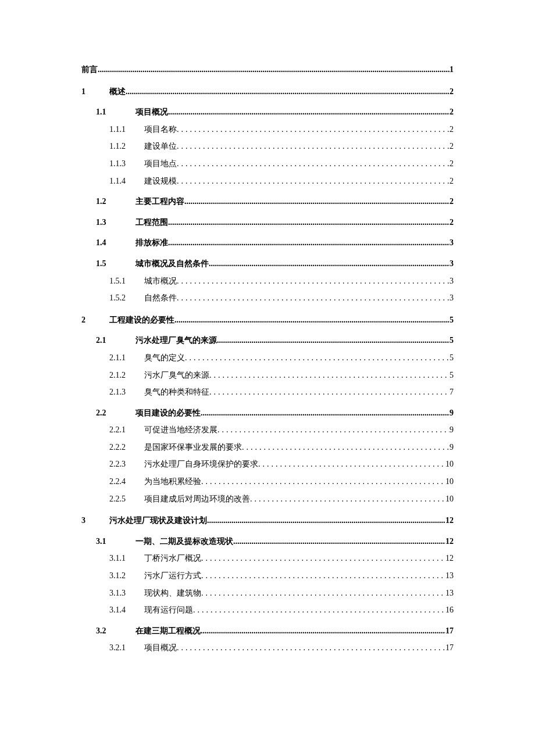 The width and height of the screenshot is (535, 756). Describe the element at coordinates (127, 482) in the screenshot. I see `toc-label: 2.2.4` at that location.